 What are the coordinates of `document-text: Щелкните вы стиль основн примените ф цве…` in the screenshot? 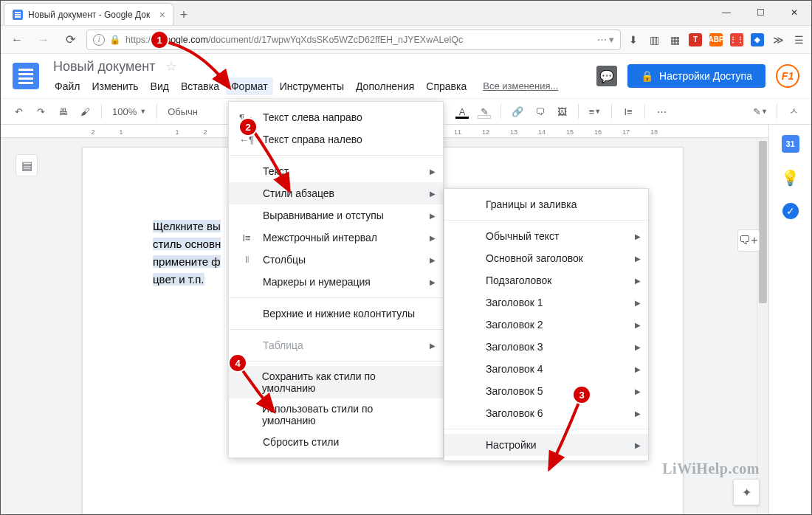 It's located at (187, 253).